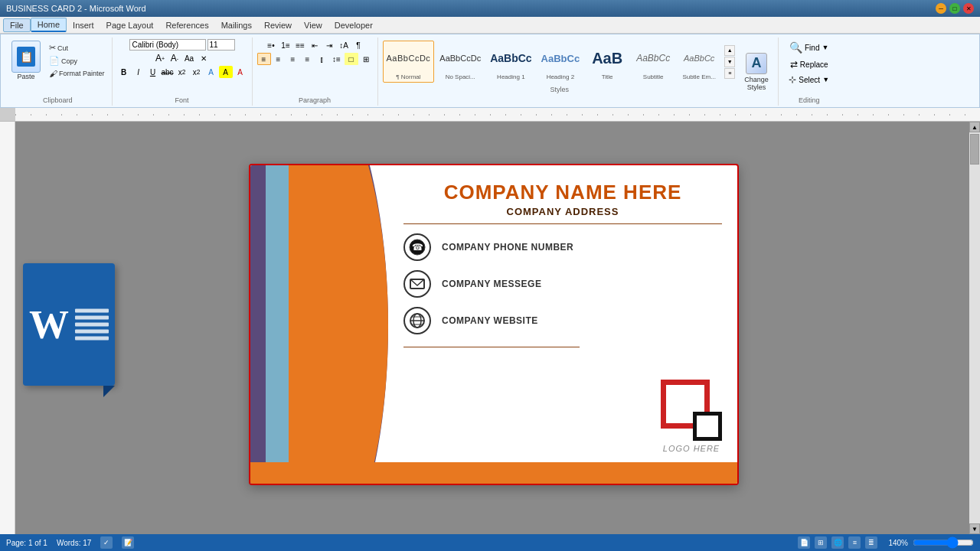  What do you see at coordinates (809, 64) in the screenshot?
I see `replace-button: ⇄ Replace` at bounding box center [809, 64].